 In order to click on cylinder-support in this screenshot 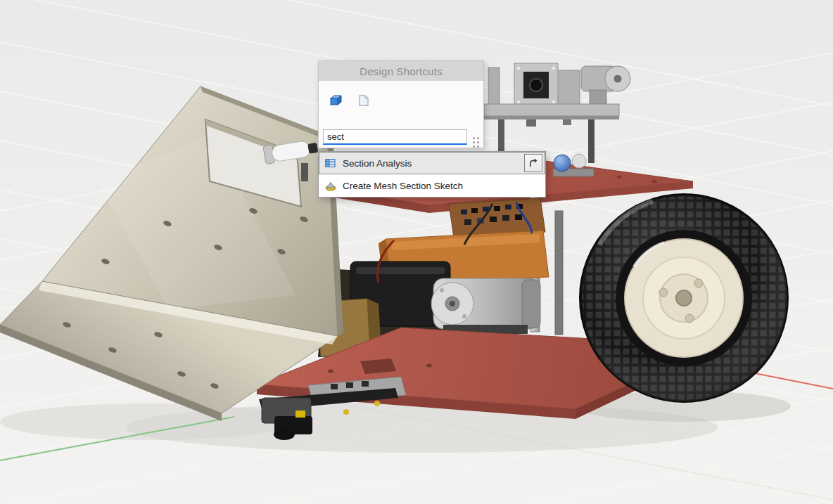, I will do `click(305, 172)`.